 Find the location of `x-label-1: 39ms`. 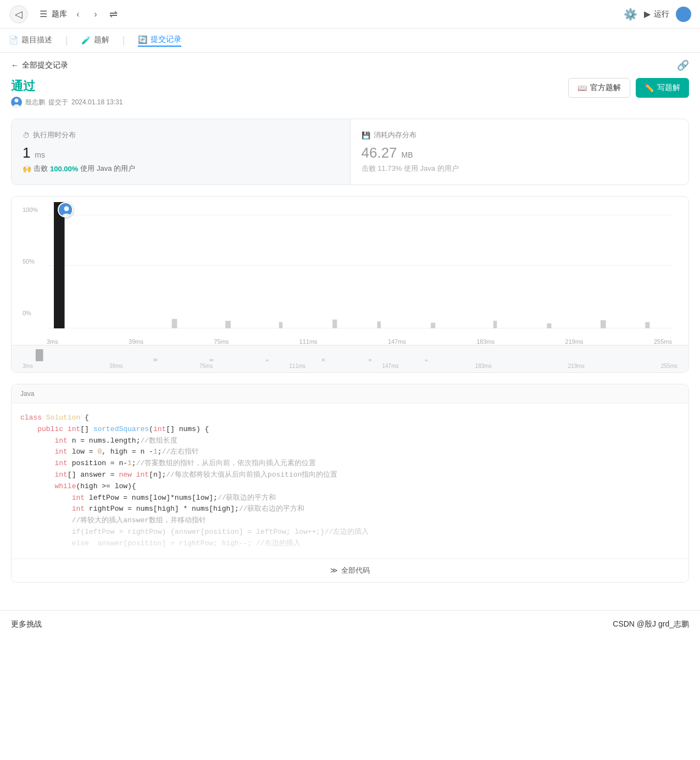

x-label-1: 39ms is located at coordinates (136, 342).